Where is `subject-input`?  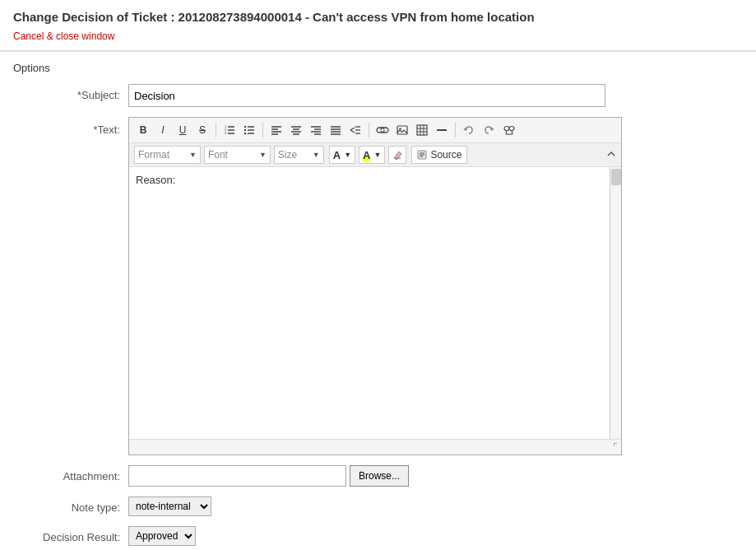
subject-input is located at coordinates (367, 96).